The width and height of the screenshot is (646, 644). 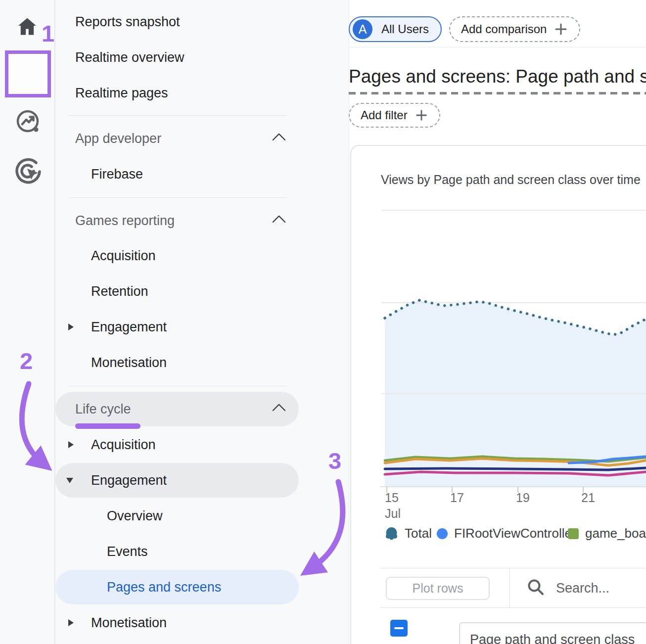 What do you see at coordinates (442, 534) in the screenshot?
I see `legend-circle-icon` at bounding box center [442, 534].